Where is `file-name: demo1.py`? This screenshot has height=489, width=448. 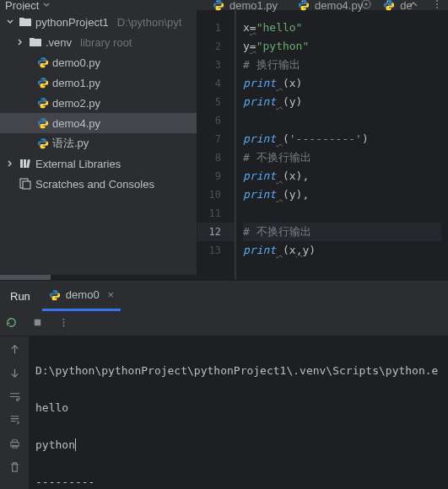
file-name: demo1.py is located at coordinates (76, 83).